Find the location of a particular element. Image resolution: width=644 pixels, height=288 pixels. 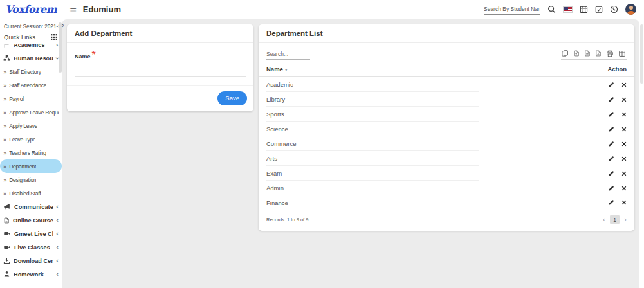

print-icon is located at coordinates (610, 53).